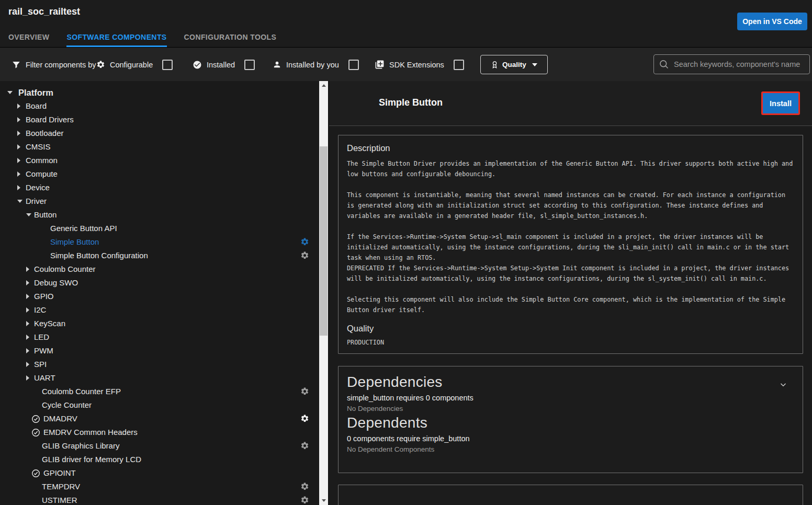 The image size is (812, 505). What do you see at coordinates (160, 106) in the screenshot?
I see `tree-item-board: Board` at bounding box center [160, 106].